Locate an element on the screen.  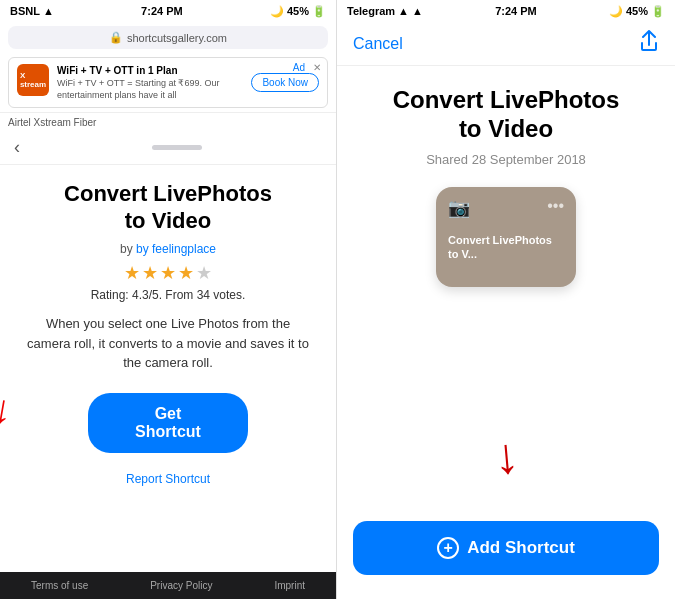
right-wifi-icon: ▲ is located at coordinates (418, 11).